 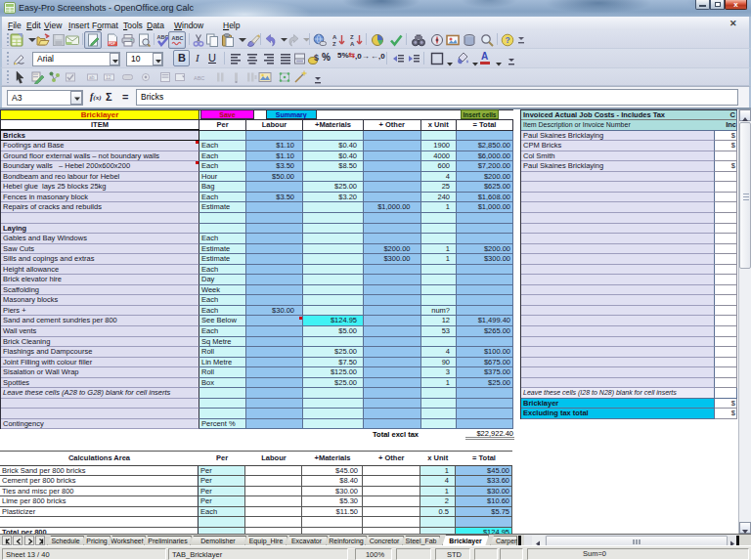 What do you see at coordinates (112, 44) in the screenshot?
I see `svg-text: PDF` at bounding box center [112, 44].